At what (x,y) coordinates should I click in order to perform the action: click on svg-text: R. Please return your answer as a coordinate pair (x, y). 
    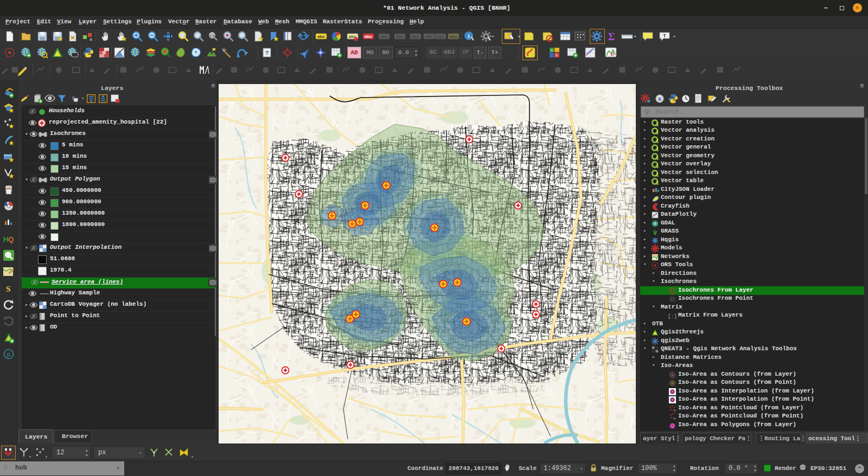
    Looking at the image, I should click on (660, 100).